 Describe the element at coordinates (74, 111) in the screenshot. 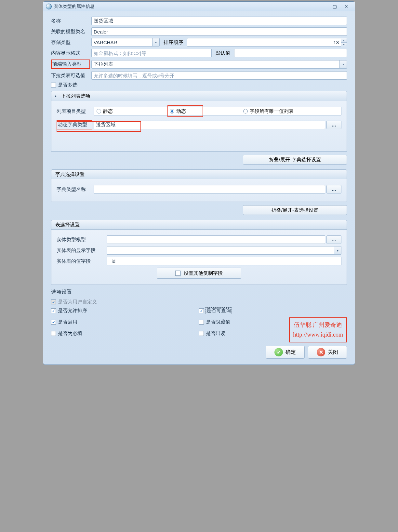

I see `item-type-label: 列表项目类型` at that location.